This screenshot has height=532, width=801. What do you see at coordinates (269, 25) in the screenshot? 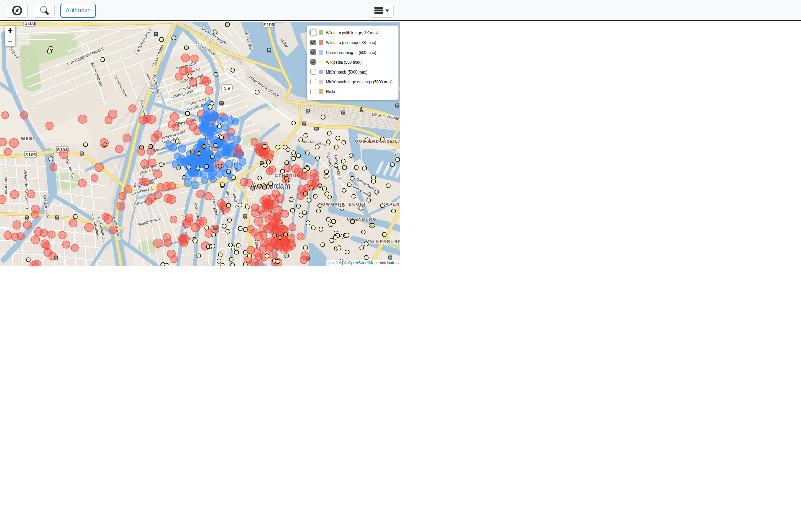
I see `svg-text: S100` at bounding box center [269, 25].